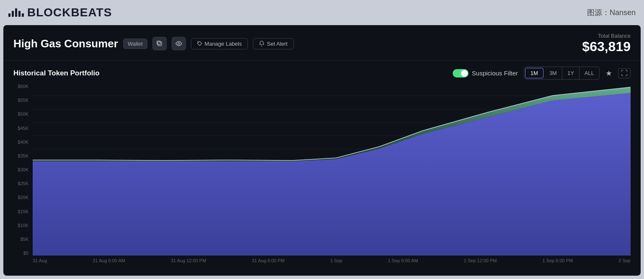 This screenshot has height=279, width=644. What do you see at coordinates (16, 225) in the screenshot?
I see `y-label-10k: $10K` at bounding box center [16, 225].